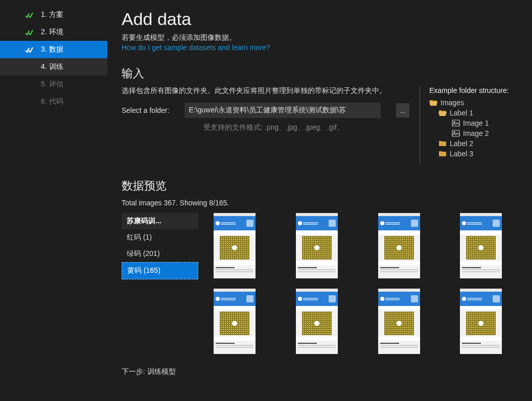  What do you see at coordinates (54, 15) in the screenshot?
I see `sidebar-step-scheme: 1. 方案` at bounding box center [54, 15].